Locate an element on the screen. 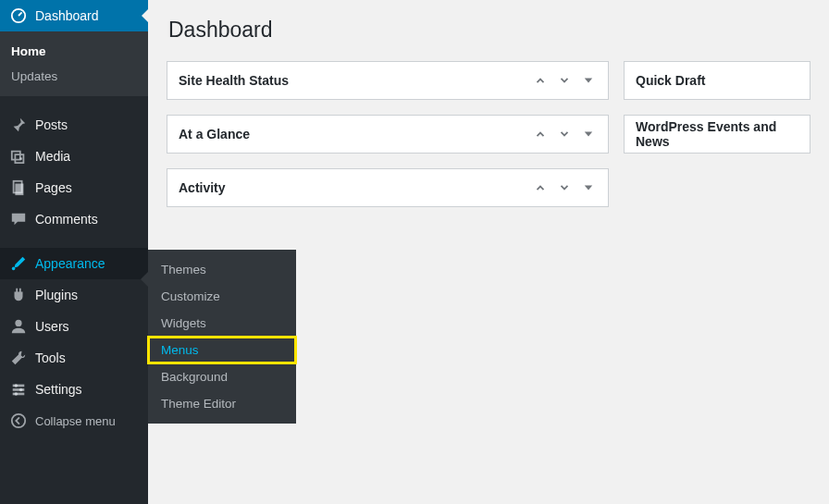 This screenshot has width=829, height=504. sidebar-item-comments: Comments is located at coordinates (74, 219).